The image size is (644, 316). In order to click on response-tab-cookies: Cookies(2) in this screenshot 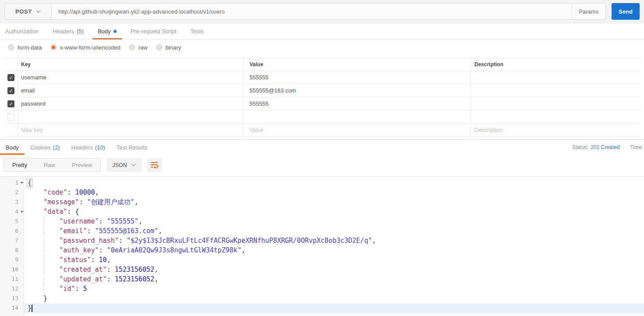, I will do `click(45, 147)`.